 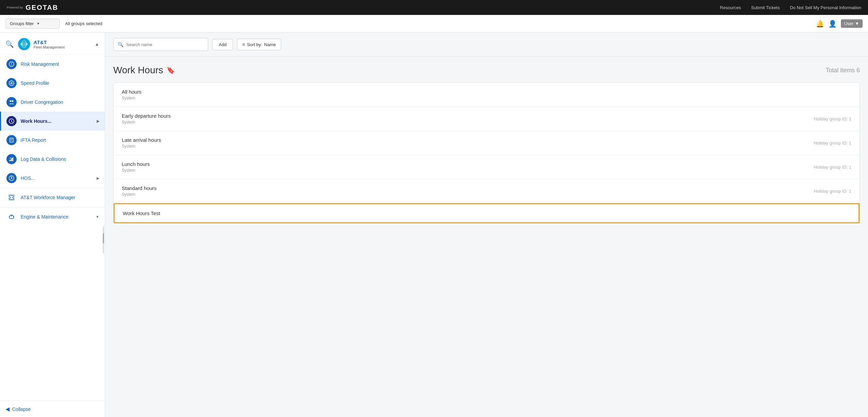 What do you see at coordinates (136, 167) in the screenshot?
I see `item-info: Lunch hours System` at bounding box center [136, 167].